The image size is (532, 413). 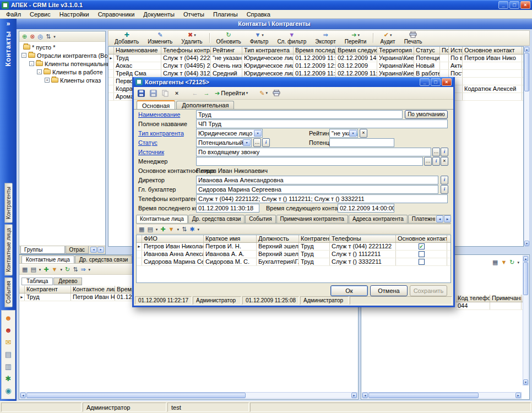 I want to click on tab-scroll-right-icon: ▸, so click(x=101, y=250).